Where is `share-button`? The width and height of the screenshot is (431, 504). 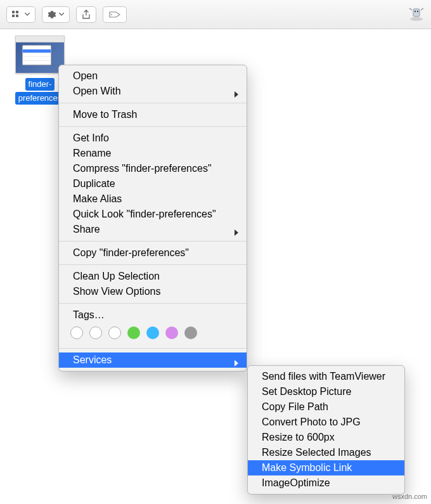 share-button is located at coordinates (86, 15).